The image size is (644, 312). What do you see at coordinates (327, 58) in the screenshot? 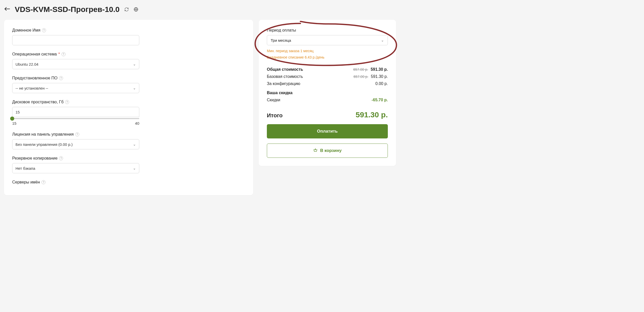
I see `daily-charge-warning: Ежедневное списание 6.43 р./день` at bounding box center [327, 58].